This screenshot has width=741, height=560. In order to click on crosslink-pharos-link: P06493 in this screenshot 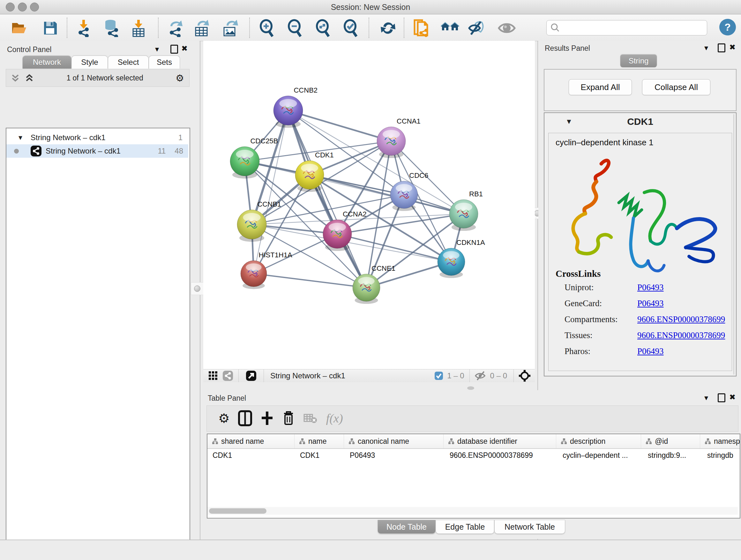, I will do `click(651, 351)`.